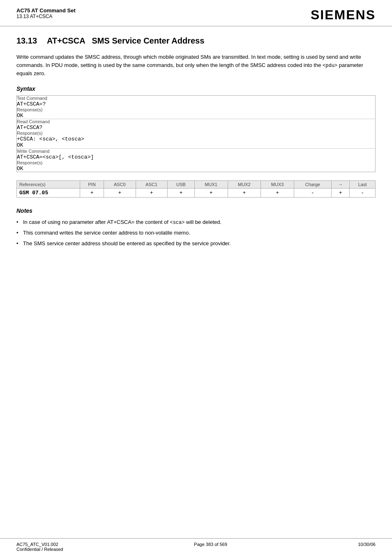 The image size is (392, 555). I want to click on doc-title: AC75 AT Command Set, so click(46, 11).